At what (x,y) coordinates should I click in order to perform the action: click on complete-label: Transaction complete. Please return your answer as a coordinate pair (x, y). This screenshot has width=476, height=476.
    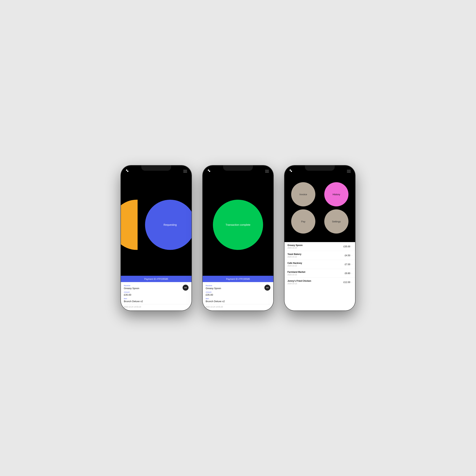
    Looking at the image, I should click on (238, 225).